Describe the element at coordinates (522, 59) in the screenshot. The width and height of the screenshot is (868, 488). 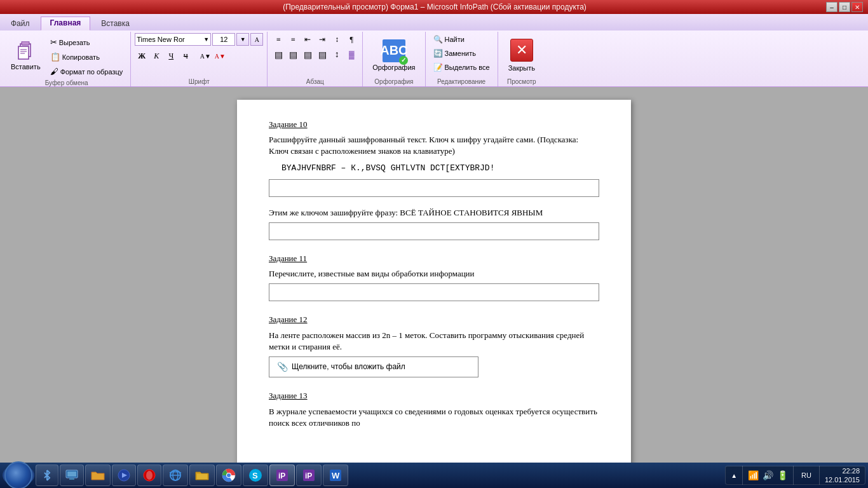
I see `ribbon-group-view: ✕ Закрыть Просмотр` at that location.